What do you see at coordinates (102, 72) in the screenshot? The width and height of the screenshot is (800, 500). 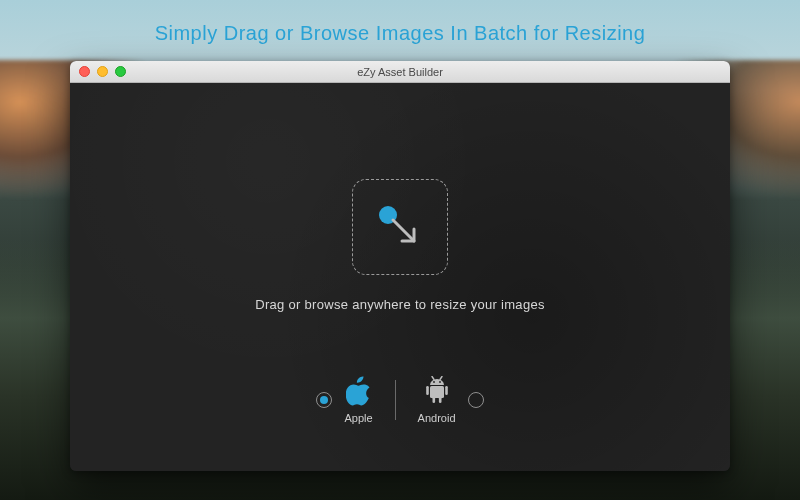 I see `minimize-icon` at bounding box center [102, 72].